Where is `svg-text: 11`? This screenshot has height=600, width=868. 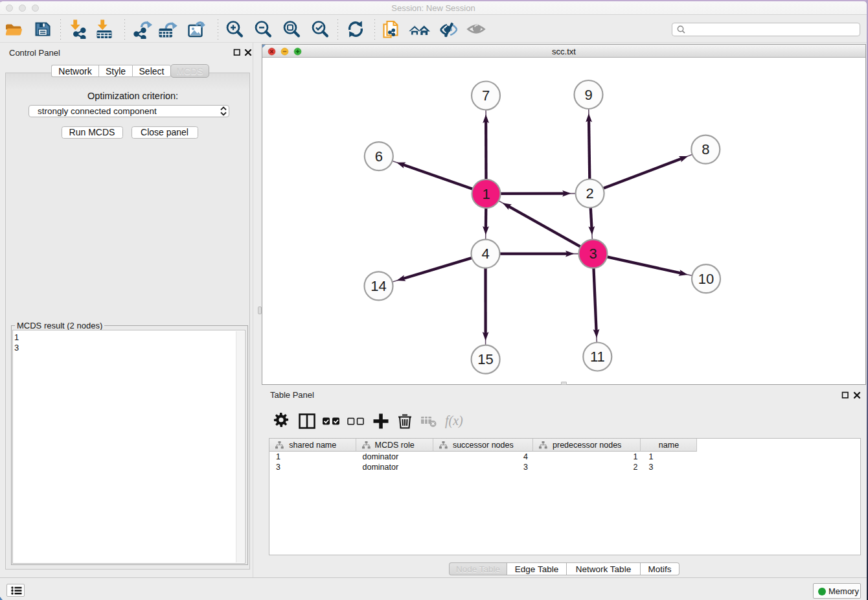 svg-text: 11 is located at coordinates (597, 356).